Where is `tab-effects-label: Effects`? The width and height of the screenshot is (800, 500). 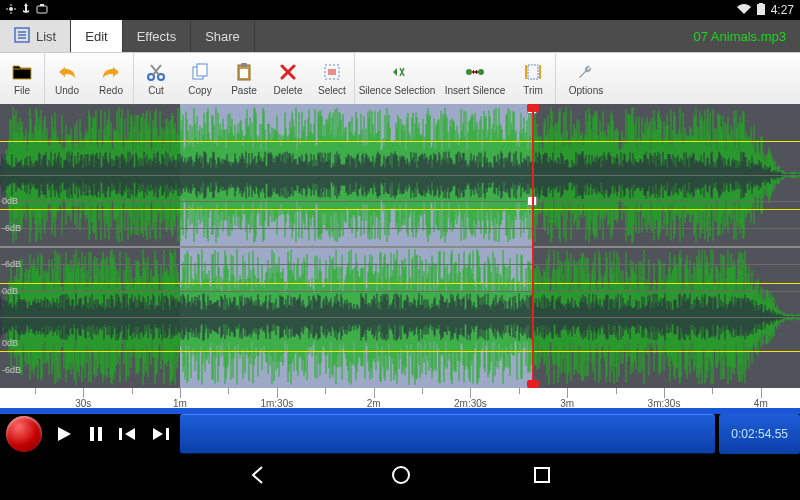 tab-effects-label: Effects is located at coordinates (157, 36).